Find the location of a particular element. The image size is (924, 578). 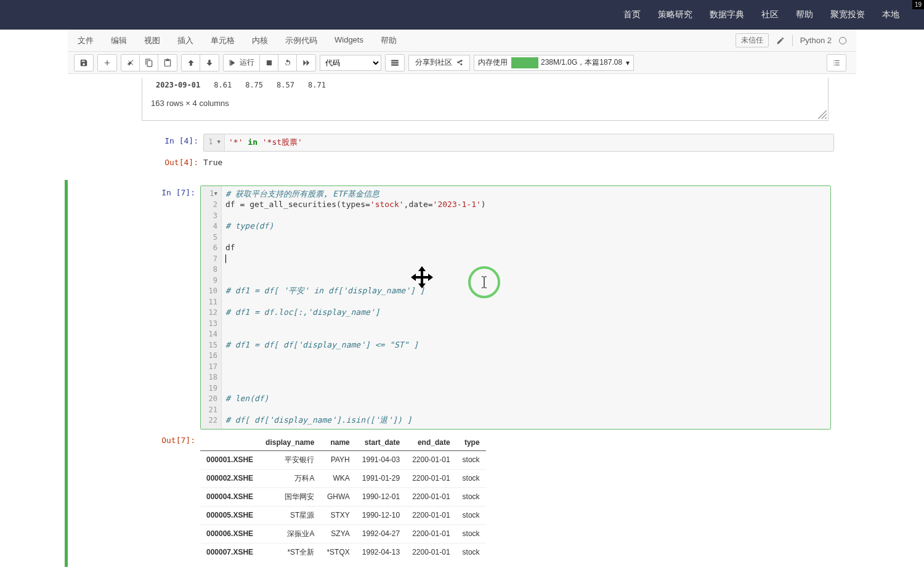

topnav-link: 聚宽投资 is located at coordinates (848, 15).